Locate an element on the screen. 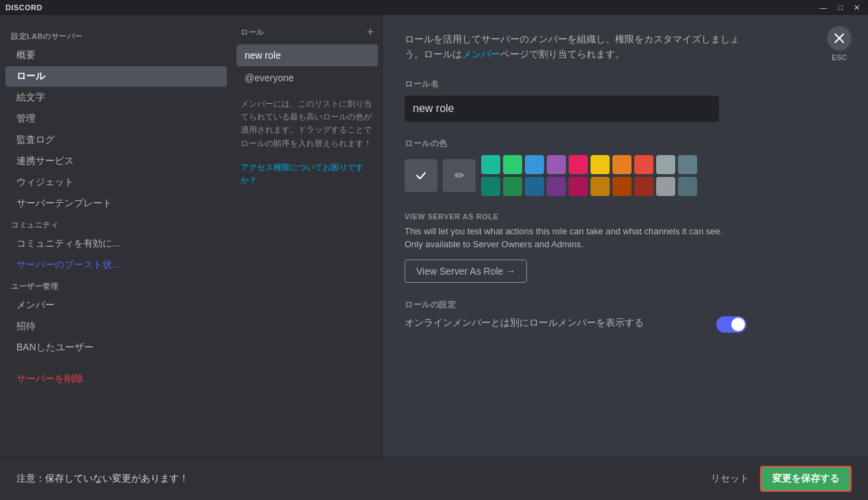  bottom-bar: 注意：保存していない変更があります！ リセット 変更を保存する is located at coordinates (434, 478).